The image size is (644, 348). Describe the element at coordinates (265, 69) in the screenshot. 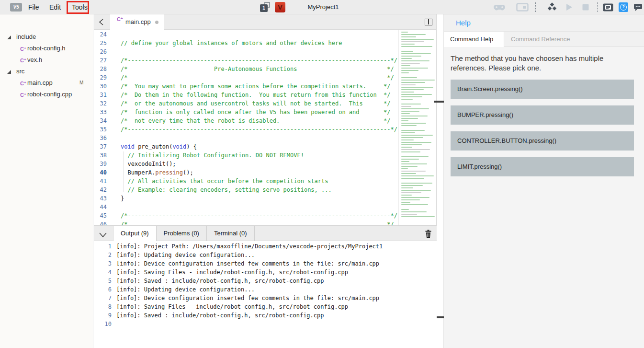

I see `code-line-28: 28/* Pre-Autonomous Functions */` at that location.